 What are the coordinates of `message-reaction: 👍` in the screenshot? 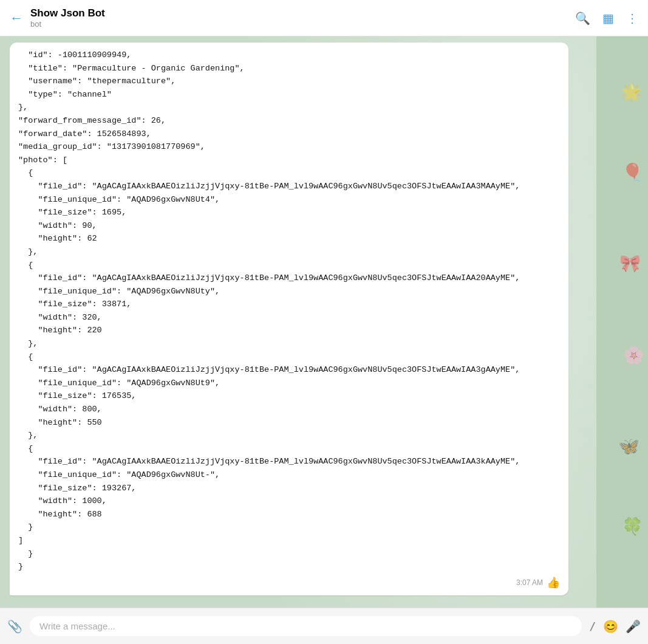 It's located at (553, 583).